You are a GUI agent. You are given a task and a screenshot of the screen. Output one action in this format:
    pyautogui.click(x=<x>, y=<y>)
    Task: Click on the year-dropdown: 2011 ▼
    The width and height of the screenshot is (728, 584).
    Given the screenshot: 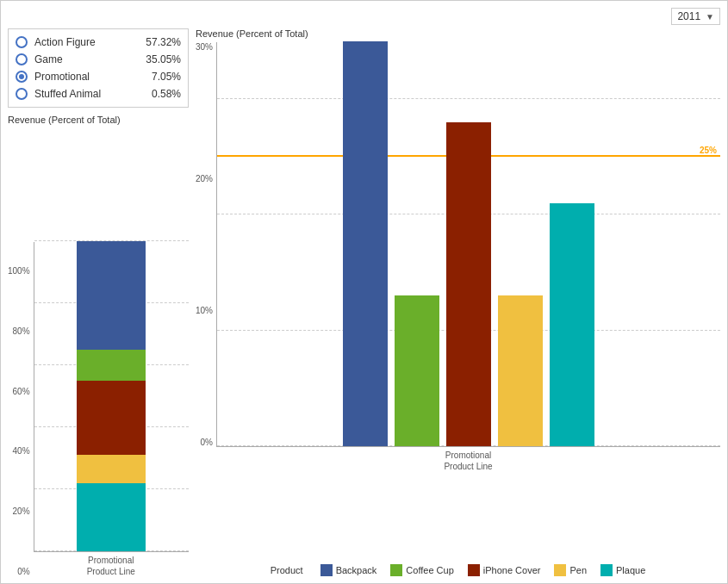 What is the action you would take?
    pyautogui.click(x=696, y=16)
    